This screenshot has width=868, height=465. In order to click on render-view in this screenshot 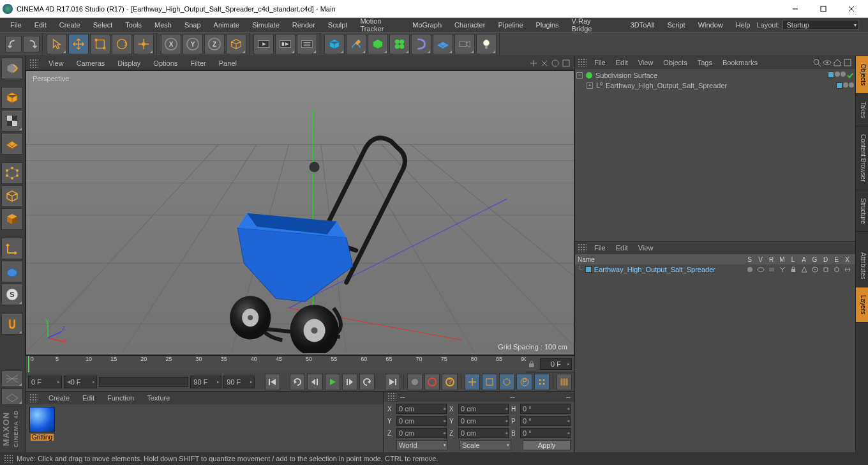, I will do `click(264, 44)`.